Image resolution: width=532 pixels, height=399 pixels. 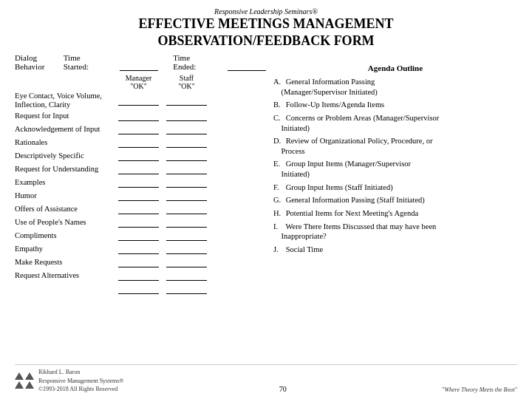 I want to click on behavior-label: Compliments, so click(x=66, y=236).